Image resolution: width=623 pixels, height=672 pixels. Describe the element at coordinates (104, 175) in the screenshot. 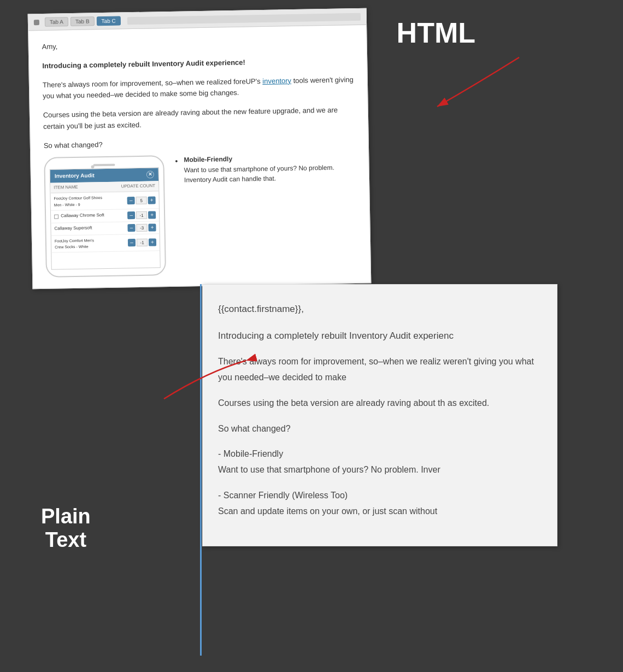

I see `phone-screen-header: Inventory Audit ✕` at that location.